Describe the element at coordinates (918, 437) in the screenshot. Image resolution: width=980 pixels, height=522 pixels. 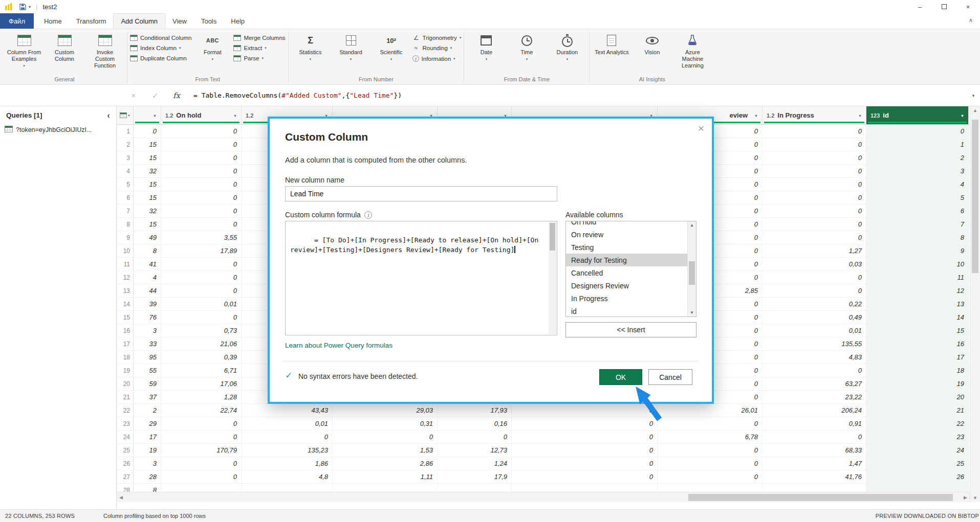
I see `grid-cell: 23` at that location.